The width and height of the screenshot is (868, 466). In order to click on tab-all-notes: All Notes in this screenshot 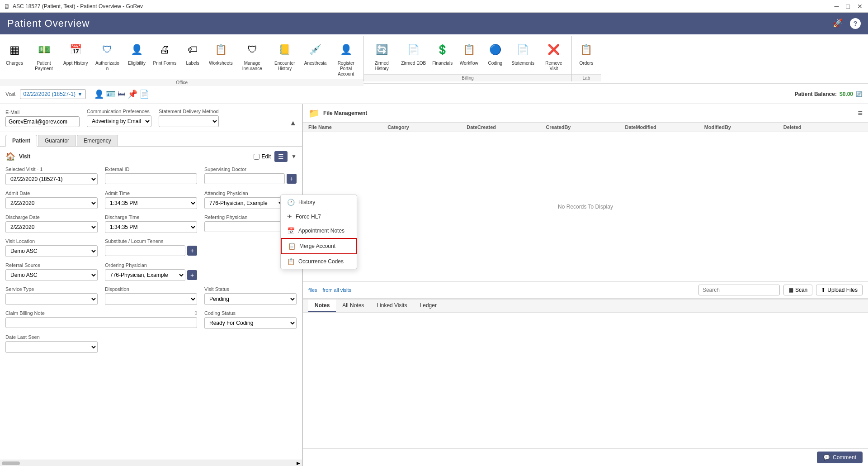, I will do `click(353, 306)`.